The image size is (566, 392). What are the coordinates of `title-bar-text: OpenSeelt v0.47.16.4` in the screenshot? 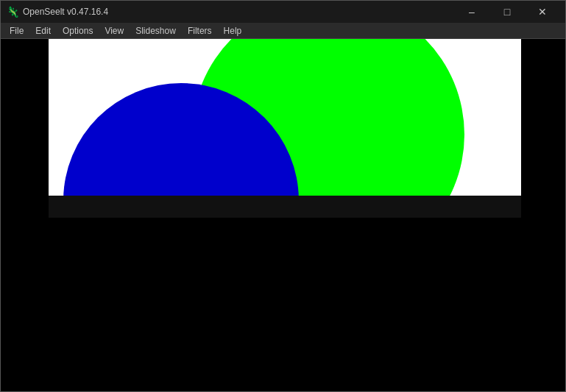 It's located at (238, 12).